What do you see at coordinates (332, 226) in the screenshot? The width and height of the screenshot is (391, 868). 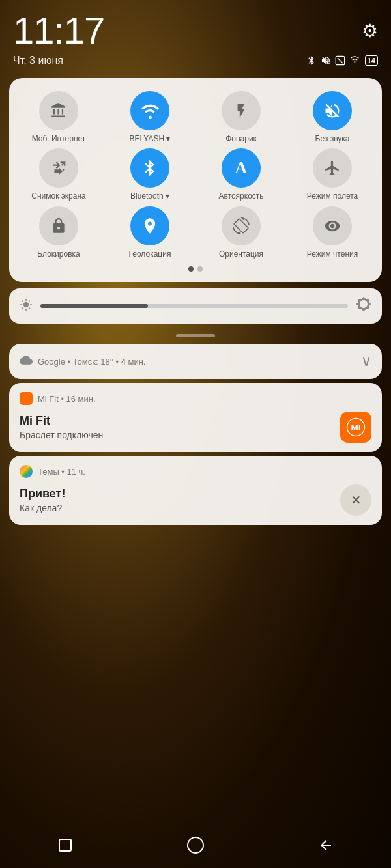 I see `qs-reading-mode-icon` at bounding box center [332, 226].